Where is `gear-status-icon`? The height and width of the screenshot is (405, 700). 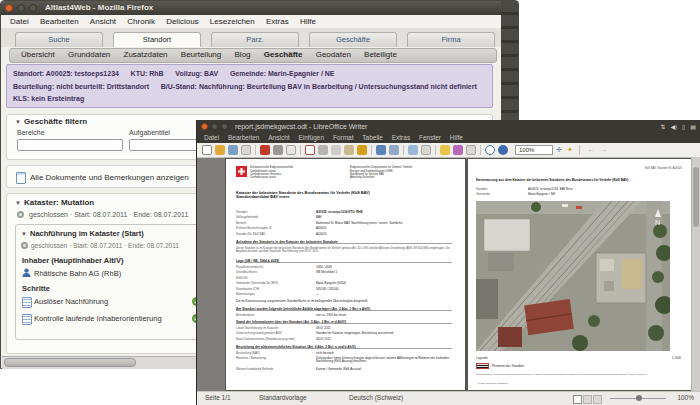
gear-status-icon is located at coordinates (24, 246).